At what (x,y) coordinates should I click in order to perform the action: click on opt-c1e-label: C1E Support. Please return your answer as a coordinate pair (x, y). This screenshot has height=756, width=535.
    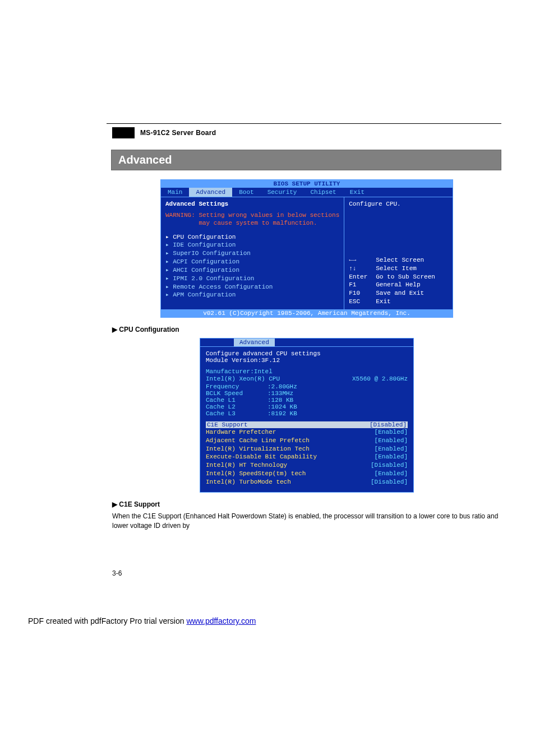
    Looking at the image, I should click on (228, 425).